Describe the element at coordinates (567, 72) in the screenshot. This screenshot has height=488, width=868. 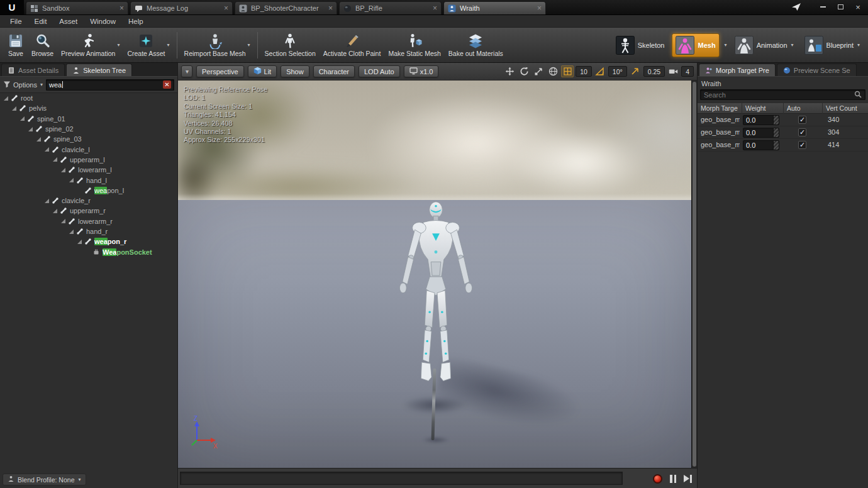
I see `grid-snap-icon` at that location.